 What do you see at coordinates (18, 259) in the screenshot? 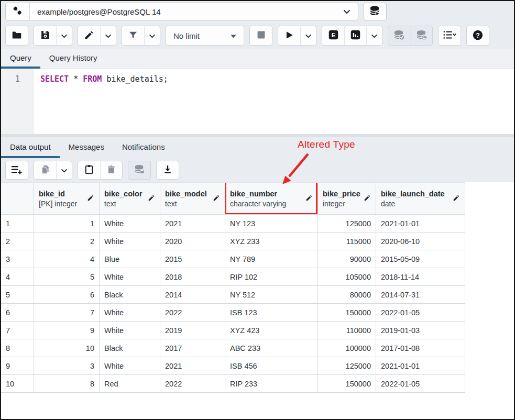
I see `row-number-cell: 3` at bounding box center [18, 259].